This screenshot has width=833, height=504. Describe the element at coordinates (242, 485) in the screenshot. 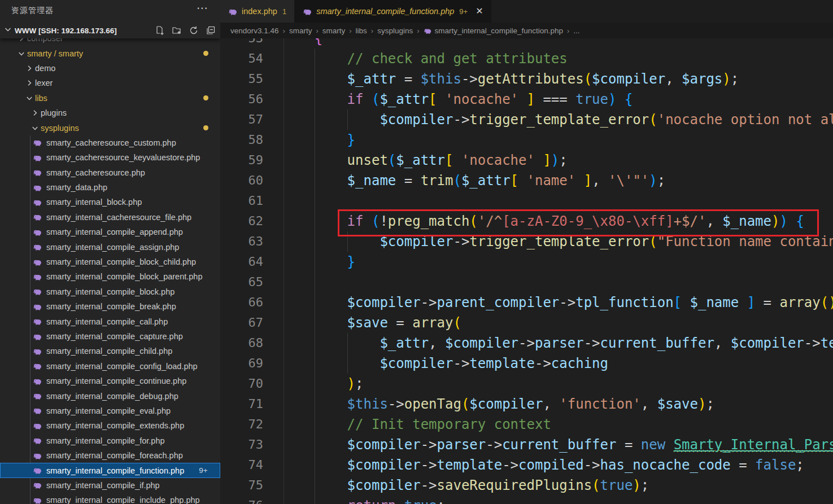

I see `line-number: 75` at that location.